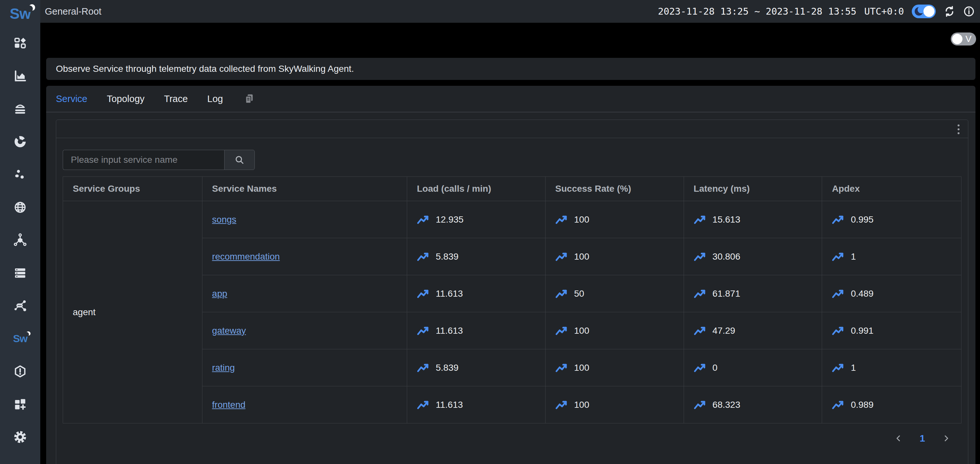  What do you see at coordinates (753, 257) in the screenshot?
I see `latency-cell: 30.806` at bounding box center [753, 257].